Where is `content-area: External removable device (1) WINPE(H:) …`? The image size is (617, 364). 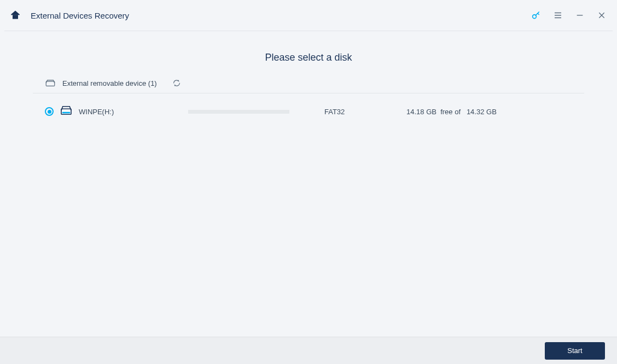 content-area: External removable device (1) WINPE(H:) … is located at coordinates (308, 102).